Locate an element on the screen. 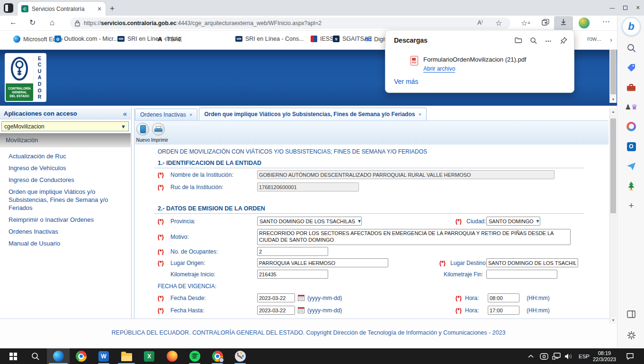 This screenshot has height=364, width=644. add-sidebar-item-icon: + is located at coordinates (631, 206).